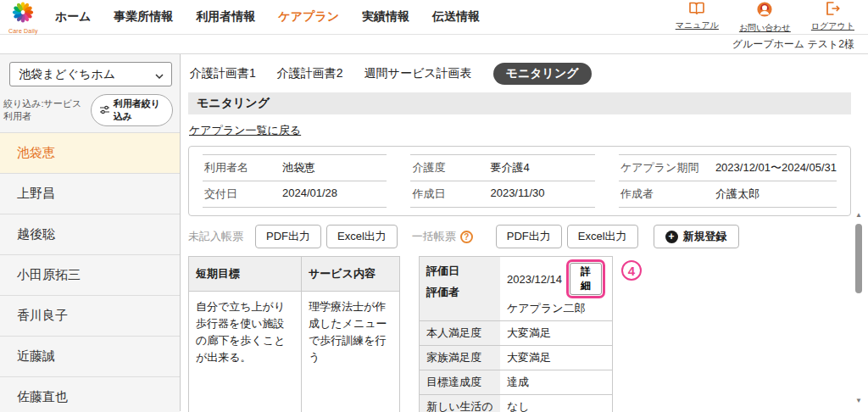 Image resolution: width=868 pixels, height=412 pixels. I want to click on unfilled-report-label: 未記入帳票, so click(215, 237).